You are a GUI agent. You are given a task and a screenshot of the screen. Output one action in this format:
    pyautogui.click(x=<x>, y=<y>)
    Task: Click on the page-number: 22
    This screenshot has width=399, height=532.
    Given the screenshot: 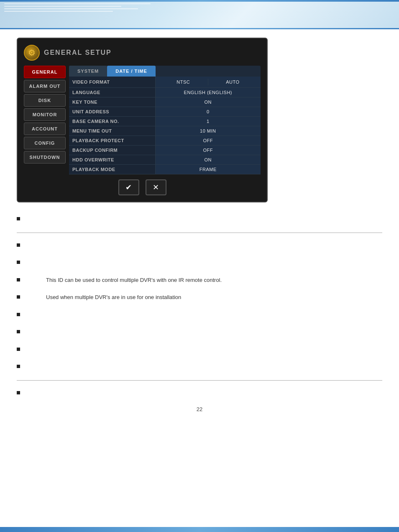 What is the action you would take?
    pyautogui.click(x=200, y=409)
    